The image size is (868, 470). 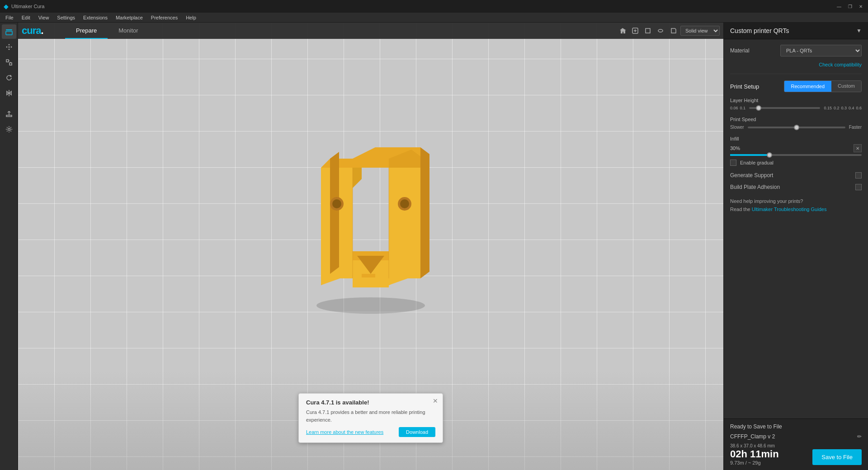 What do you see at coordinates (9, 78) in the screenshot?
I see `tool-rotate` at bounding box center [9, 78].